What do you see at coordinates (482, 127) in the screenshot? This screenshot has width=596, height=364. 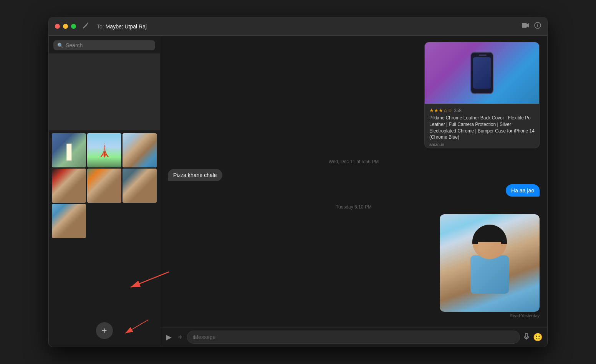 I see `product-title: Pikkme Chrome Leather Back Cover | Flexi…` at bounding box center [482, 127].